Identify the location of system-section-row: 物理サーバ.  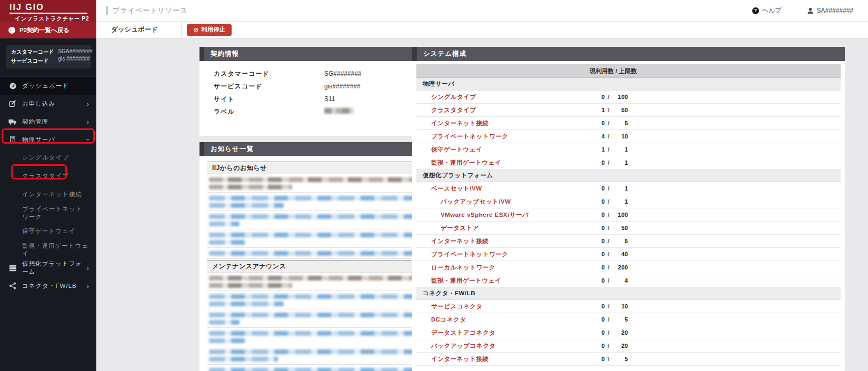
(628, 84).